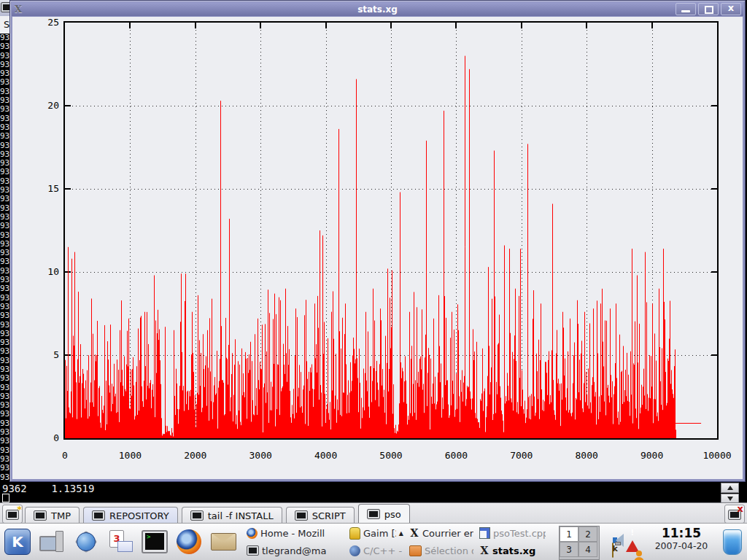 The height and width of the screenshot is (560, 747). Describe the element at coordinates (376, 533) in the screenshot. I see `taskbar-entry-gaim-2-: Gaim [2]▲` at that location.